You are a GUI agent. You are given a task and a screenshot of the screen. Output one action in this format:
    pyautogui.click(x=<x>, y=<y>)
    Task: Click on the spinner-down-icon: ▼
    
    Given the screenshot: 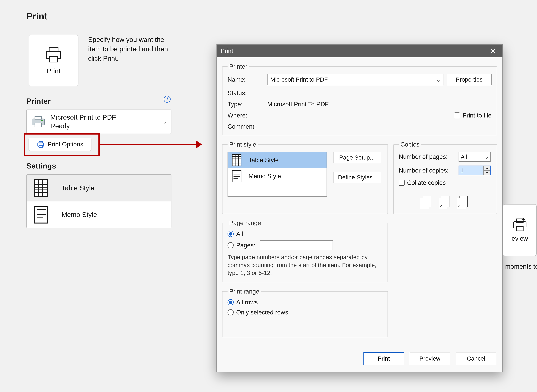 What is the action you would take?
    pyautogui.click(x=487, y=173)
    